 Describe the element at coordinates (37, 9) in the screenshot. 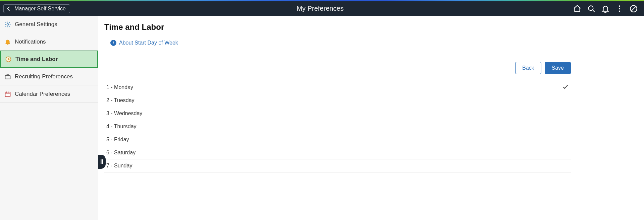

I see `back-button: Manager Self Service` at that location.